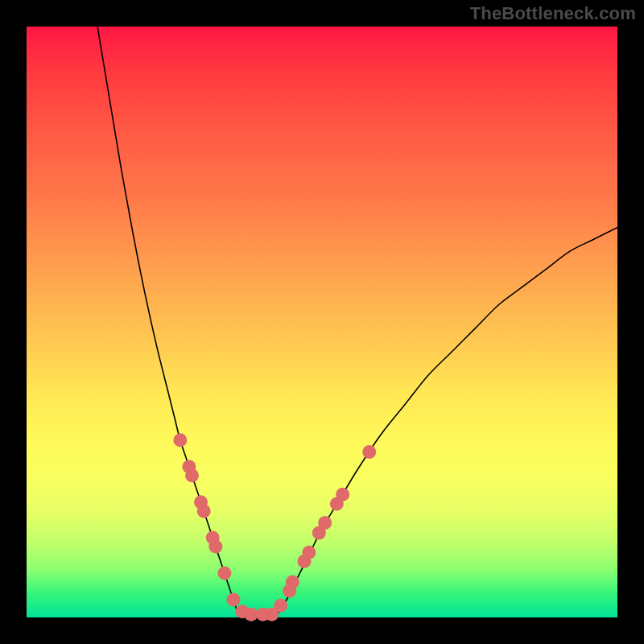 The height and width of the screenshot is (644, 644). What do you see at coordinates (553, 14) in the screenshot?
I see `watermark-label: TheBottleneck.com` at bounding box center [553, 14].